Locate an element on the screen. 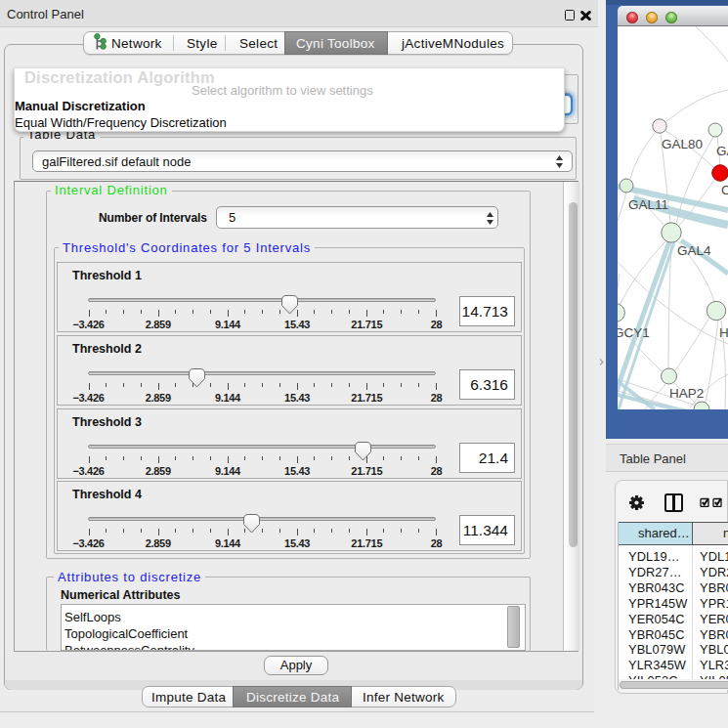 Image resolution: width=728 pixels, height=728 pixels. svg-text: H is located at coordinates (723, 332).